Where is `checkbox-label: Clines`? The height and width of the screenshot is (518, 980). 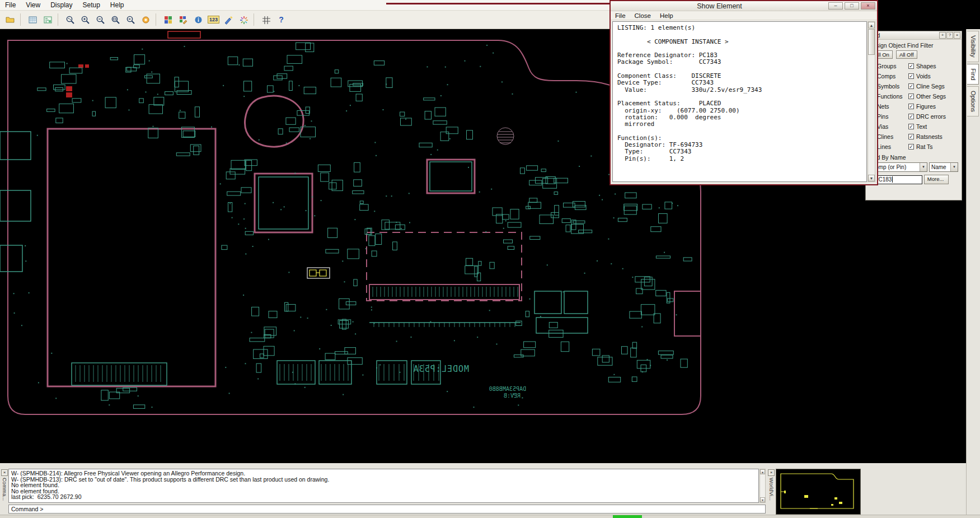 checkbox-label: Clines is located at coordinates (885, 137).